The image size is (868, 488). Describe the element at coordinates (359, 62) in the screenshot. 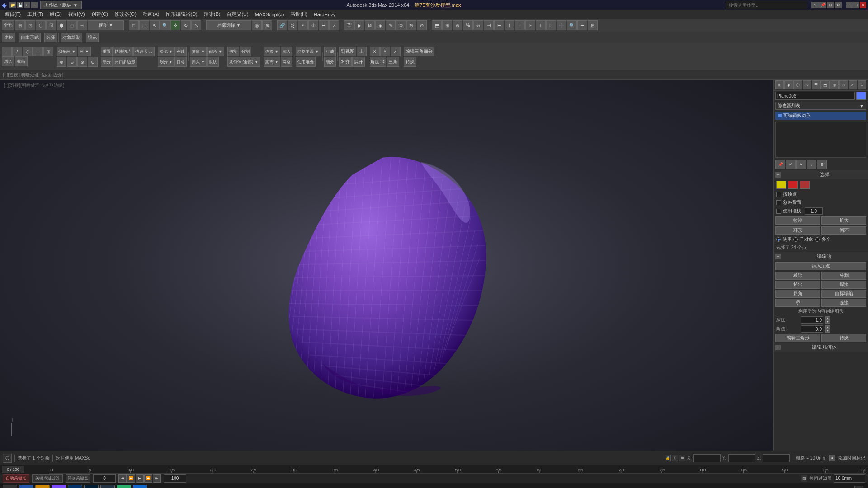

I see `right-view-btn: 展开` at that location.